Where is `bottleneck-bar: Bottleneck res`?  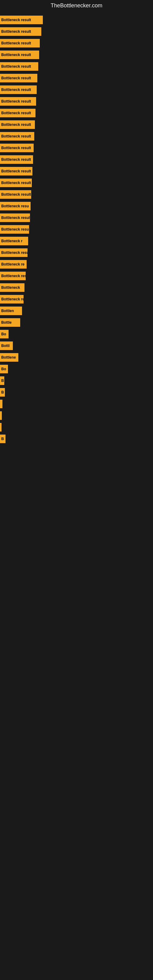
bottleneck-bar: Bottleneck res is located at coordinates (12, 299).